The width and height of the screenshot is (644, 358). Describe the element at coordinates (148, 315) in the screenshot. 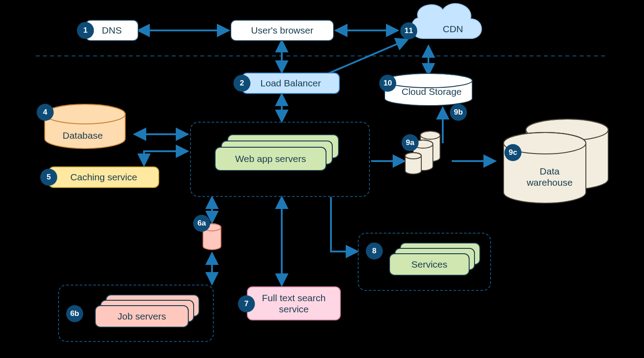

I see `job-servers-stack: Job servers` at that location.